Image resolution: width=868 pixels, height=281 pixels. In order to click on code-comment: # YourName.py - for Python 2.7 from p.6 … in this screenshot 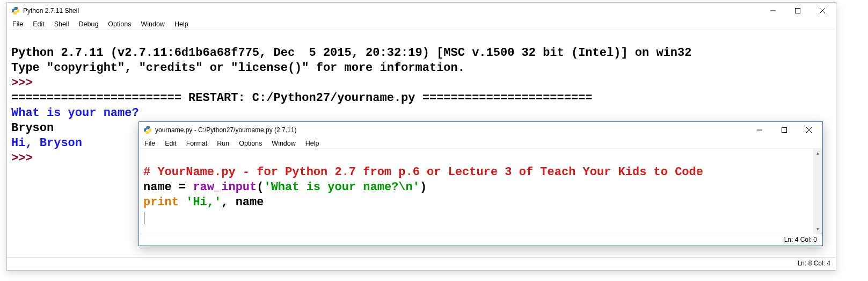, I will do `click(423, 172)`.